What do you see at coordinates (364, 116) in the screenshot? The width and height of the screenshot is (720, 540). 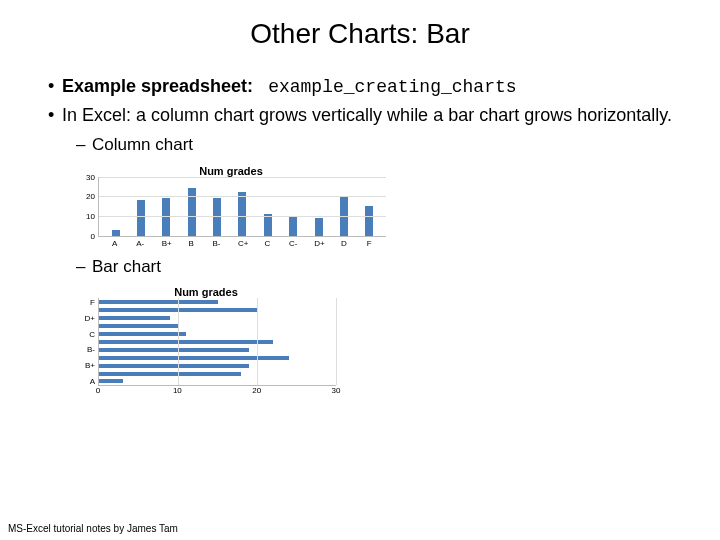 I see `bullet-list: • Example spreadsheet: example_creating_…` at bounding box center [364, 116].